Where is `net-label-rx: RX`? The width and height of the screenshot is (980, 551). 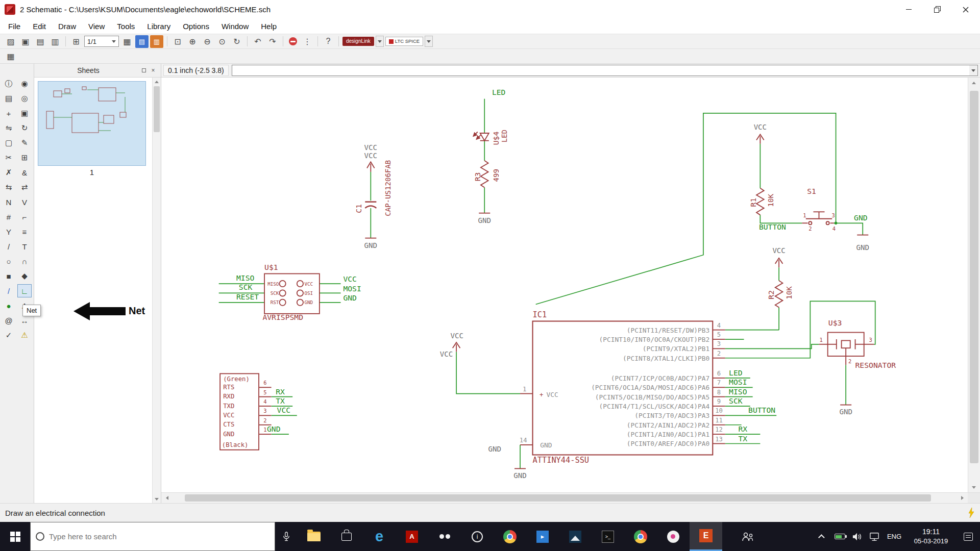 net-label-rx: RX is located at coordinates (280, 392).